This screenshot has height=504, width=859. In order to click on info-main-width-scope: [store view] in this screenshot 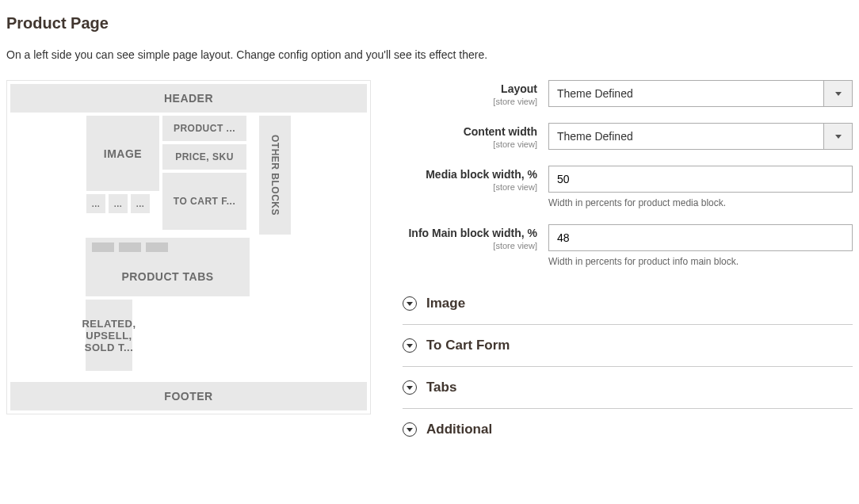, I will do `click(470, 246)`.